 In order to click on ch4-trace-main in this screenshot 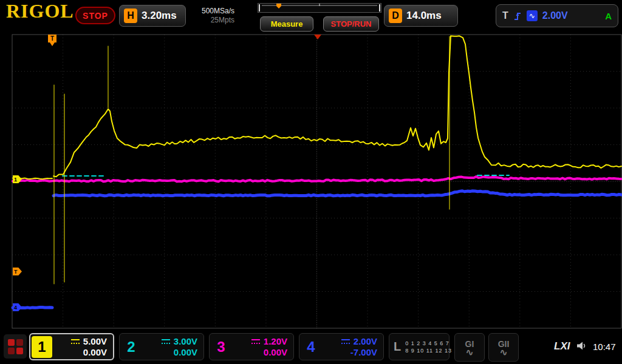, I will do `click(338, 194)`.